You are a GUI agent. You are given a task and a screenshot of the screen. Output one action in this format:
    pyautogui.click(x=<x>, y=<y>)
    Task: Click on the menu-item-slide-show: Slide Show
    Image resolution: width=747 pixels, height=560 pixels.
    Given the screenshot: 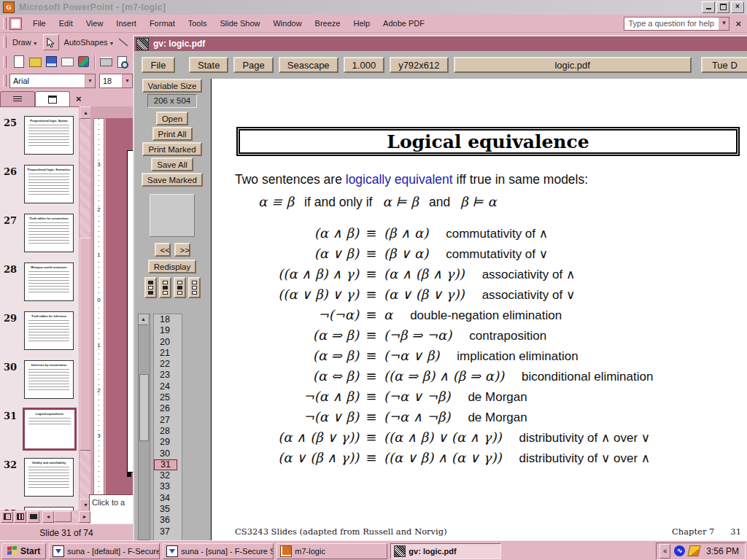 What is the action you would take?
    pyautogui.click(x=239, y=23)
    